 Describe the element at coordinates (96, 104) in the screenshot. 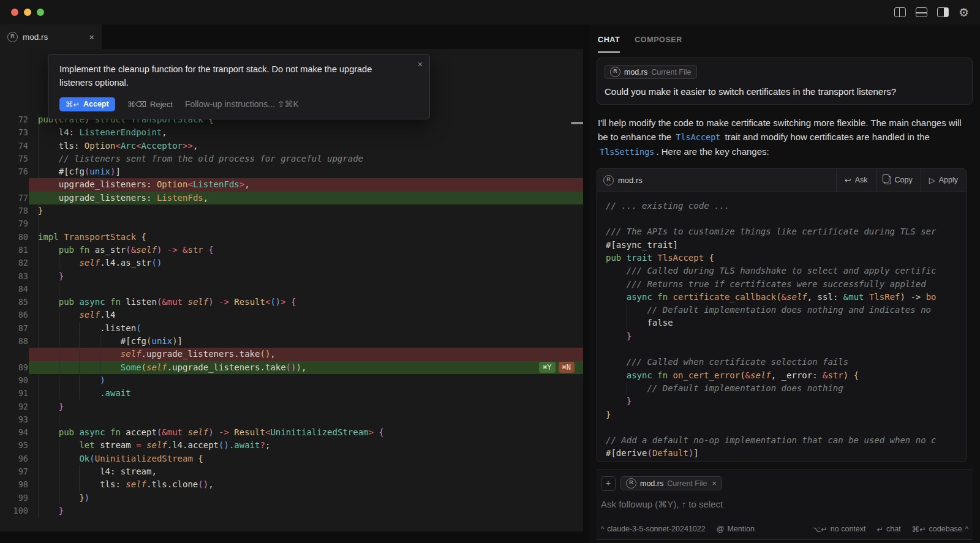

I see `accept-label: Accept` at that location.